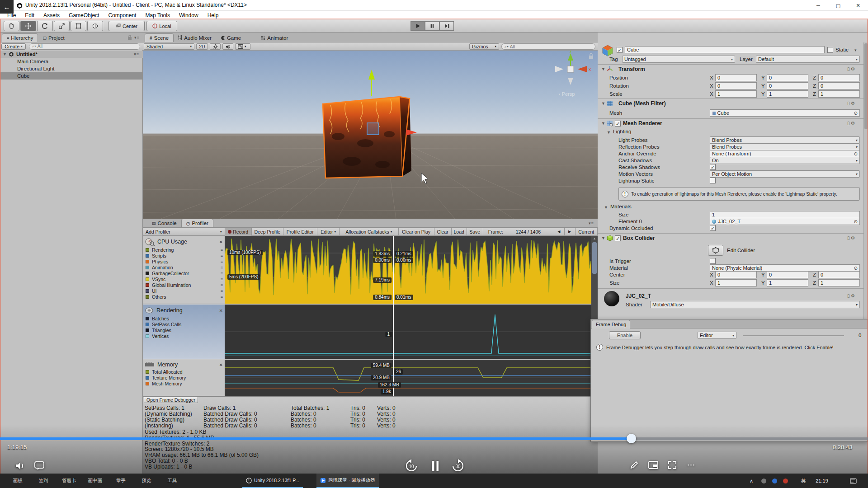 Image resolution: width=868 pixels, height=488 pixels. Describe the element at coordinates (417, 232) in the screenshot. I see `clear-on-play-button: Clear on Play` at that location.